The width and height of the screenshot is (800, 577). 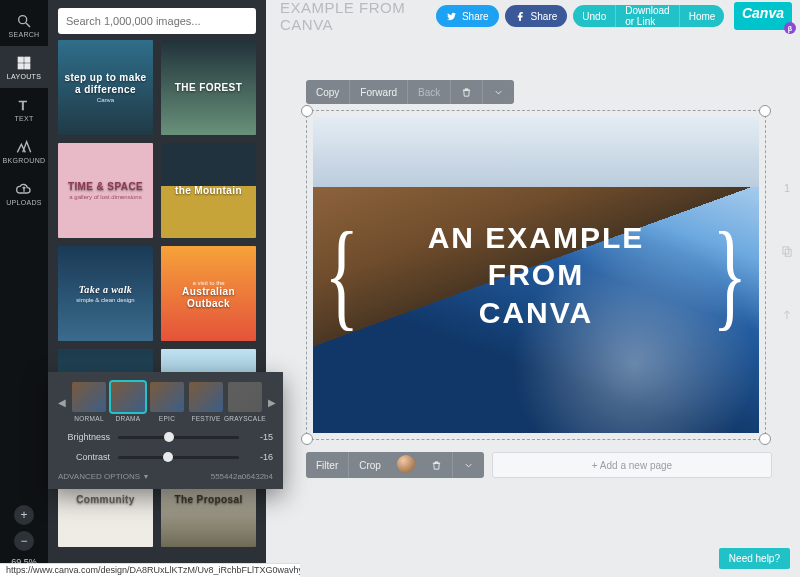 What do you see at coordinates (594, 16) in the screenshot?
I see `undo-button: Undo` at bounding box center [594, 16].